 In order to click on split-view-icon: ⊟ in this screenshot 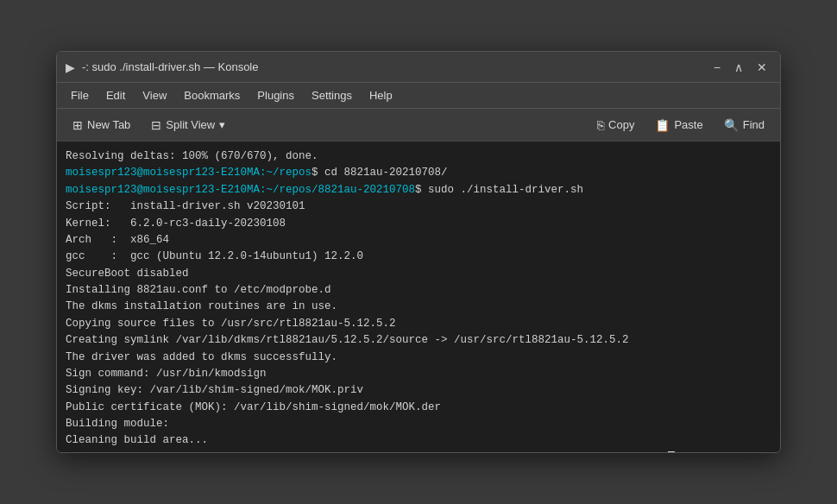, I will do `click(156, 125)`.